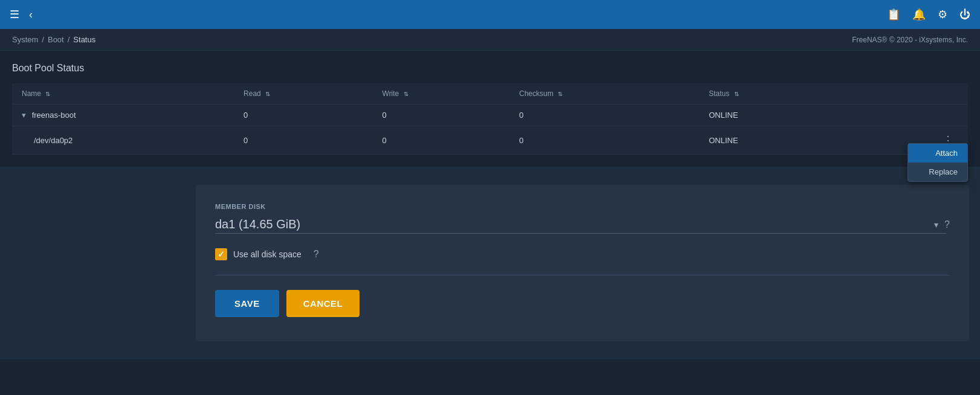  I want to click on status-sort-icon: ⇅, so click(737, 94).